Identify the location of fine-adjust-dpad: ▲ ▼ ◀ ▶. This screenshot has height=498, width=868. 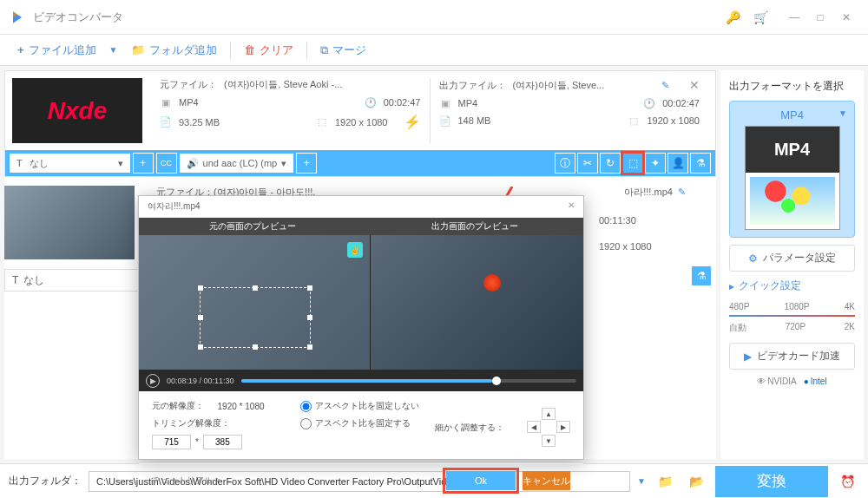
(549, 427).